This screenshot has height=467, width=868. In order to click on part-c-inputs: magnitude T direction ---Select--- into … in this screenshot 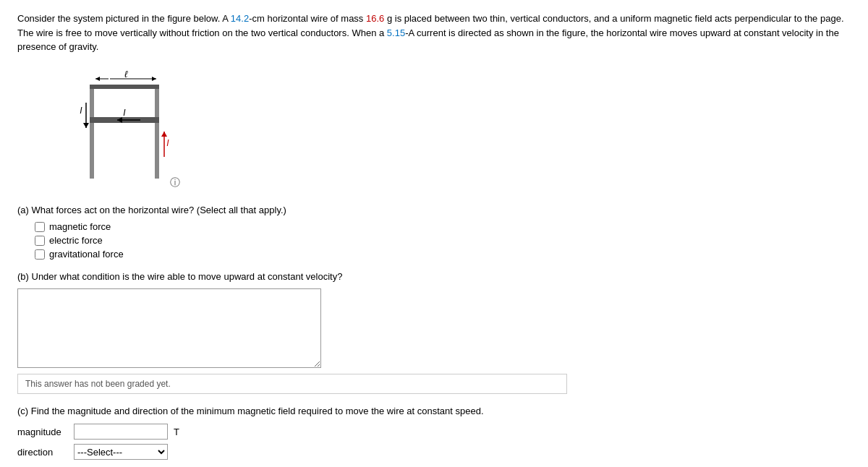, I will do `click(433, 442)`.